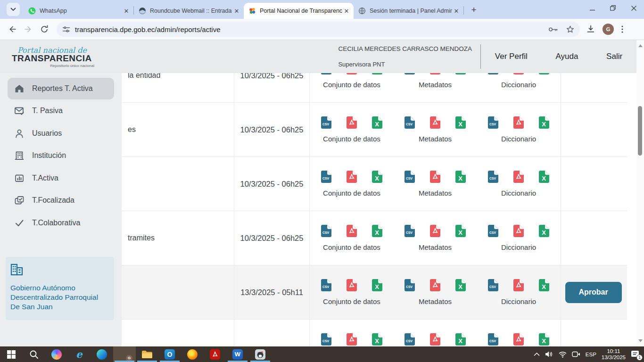 This screenshot has height=362, width=644. Describe the element at coordinates (66, 29) in the screenshot. I see `site-info-icon` at that location.